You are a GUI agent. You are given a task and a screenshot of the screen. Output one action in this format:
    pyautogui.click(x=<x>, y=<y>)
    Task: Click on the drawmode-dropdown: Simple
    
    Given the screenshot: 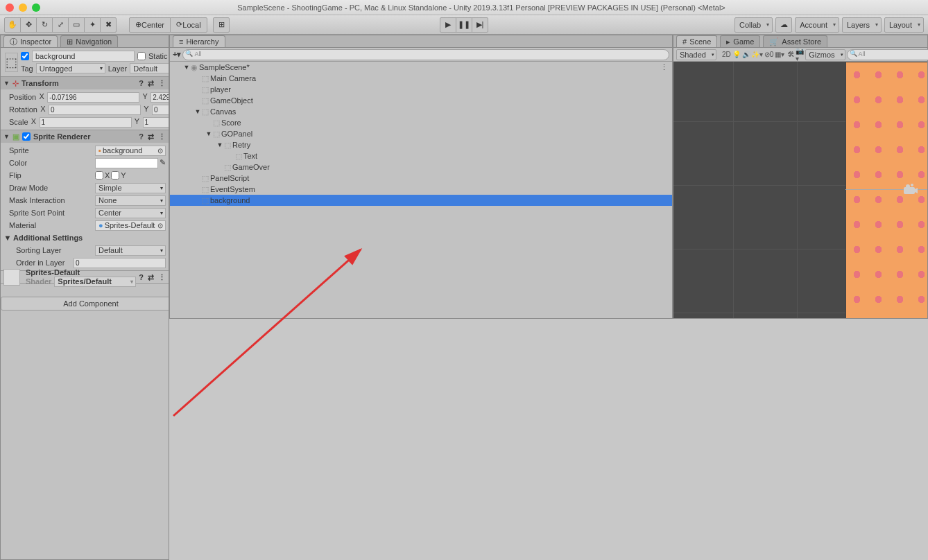 What is the action you would take?
    pyautogui.click(x=130, y=189)
    